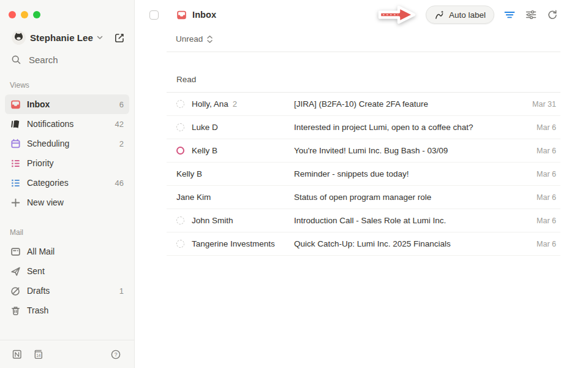  Describe the element at coordinates (412, 244) in the screenshot. I see `email-subject: Quick Catch-Up: Lumi Inc. 2025 Financial…` at that location.